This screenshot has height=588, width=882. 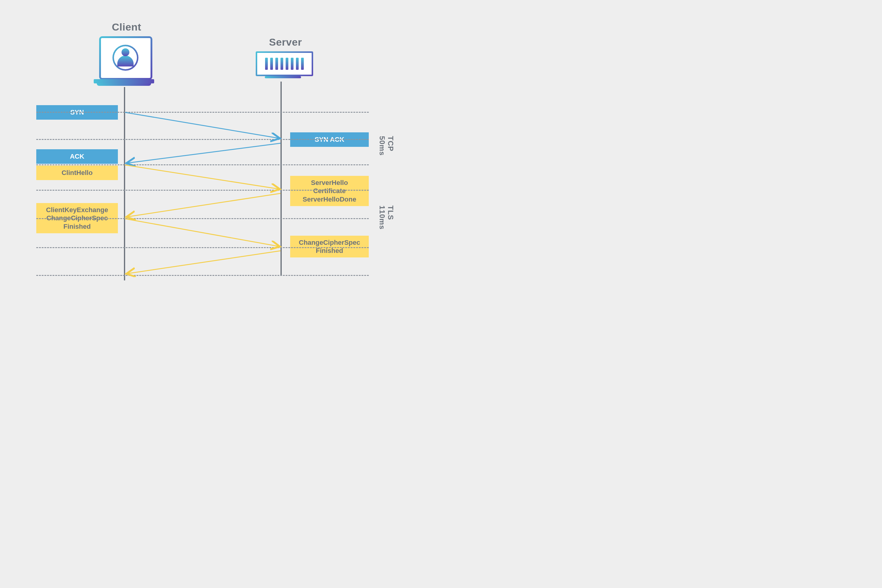 What do you see at coordinates (329, 191) in the screenshot?
I see `msg-serverhello: ServerHelloCertificateServerHelloDone` at bounding box center [329, 191].